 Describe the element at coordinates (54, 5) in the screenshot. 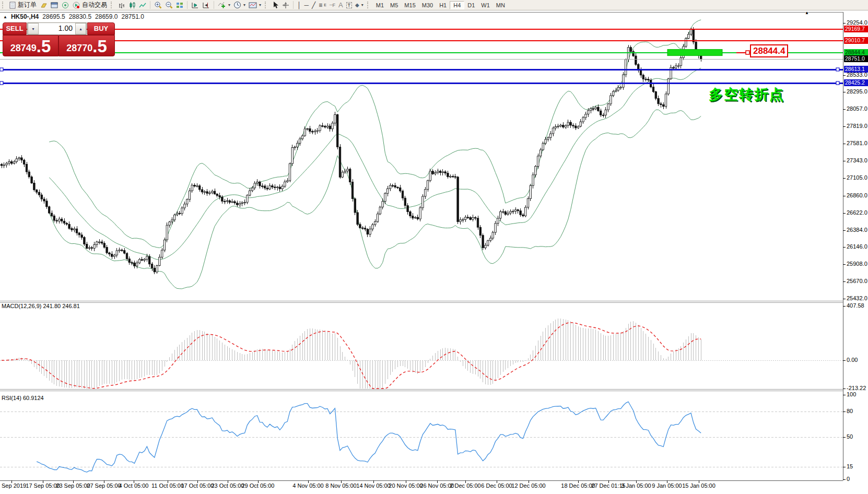

I see `chart-window-icon` at that location.